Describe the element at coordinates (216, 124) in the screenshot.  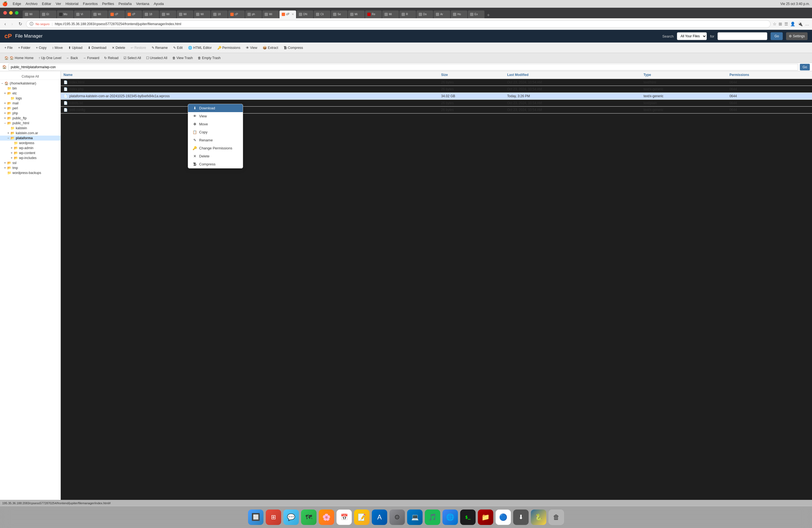
I see `context-move: ✥ Move` at that location.